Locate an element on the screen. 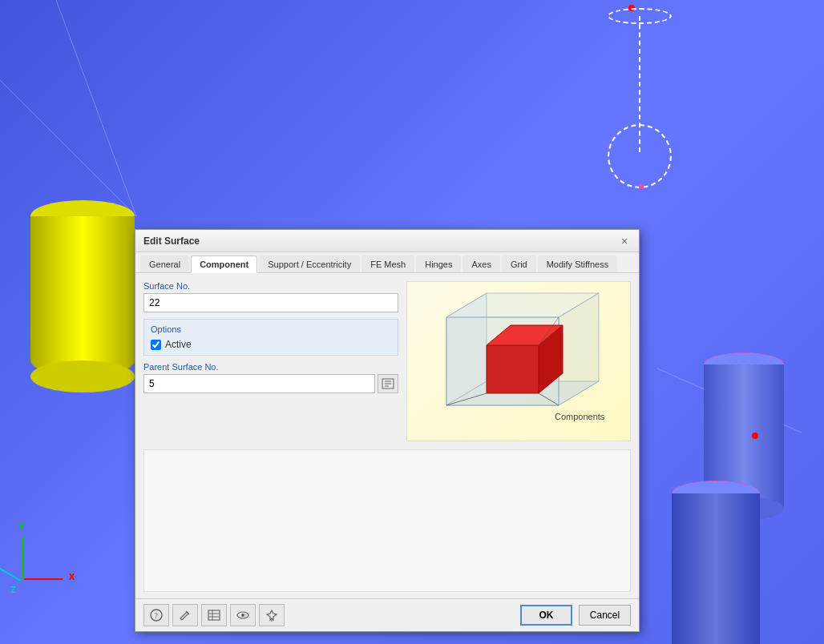 Image resolution: width=824 pixels, height=644 pixels. edit-icon is located at coordinates (185, 615).